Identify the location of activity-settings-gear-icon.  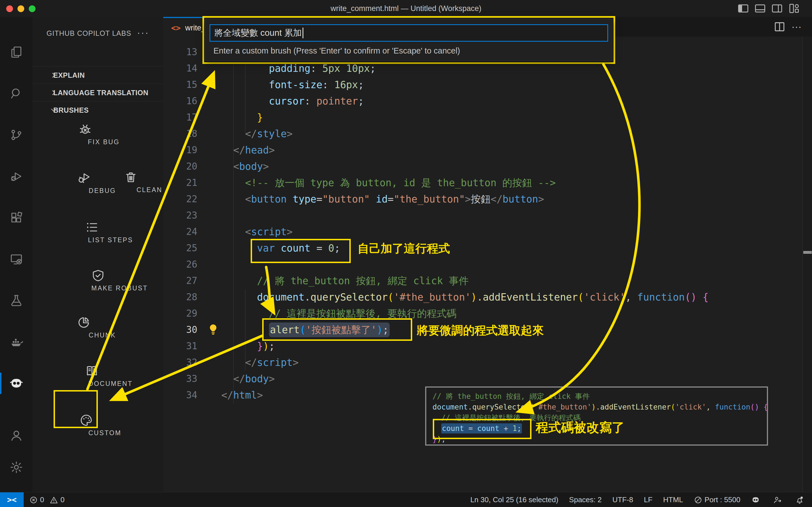
(16, 467).